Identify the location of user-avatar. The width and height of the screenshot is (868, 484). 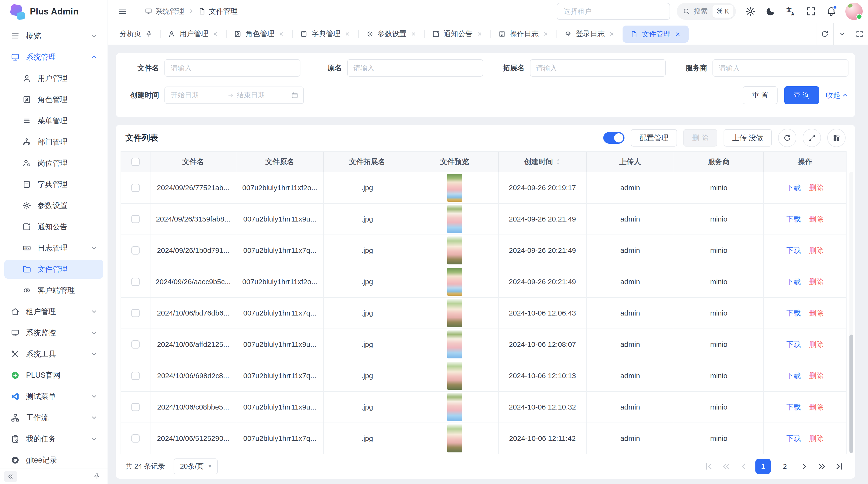
(854, 11).